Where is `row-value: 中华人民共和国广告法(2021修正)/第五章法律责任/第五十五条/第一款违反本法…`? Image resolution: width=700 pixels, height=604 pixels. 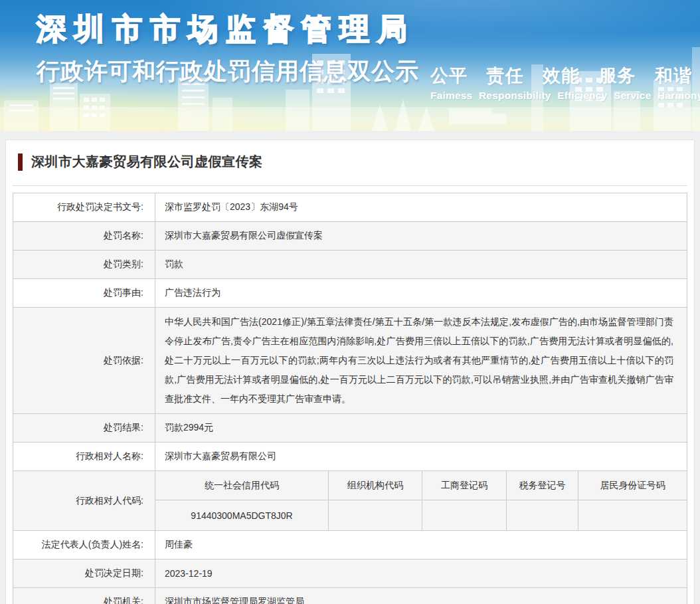 row-value: 中华人民共和国广告法(2021修正)/第五章法律责任/第五十五条/第一款违反本法… is located at coordinates (421, 360).